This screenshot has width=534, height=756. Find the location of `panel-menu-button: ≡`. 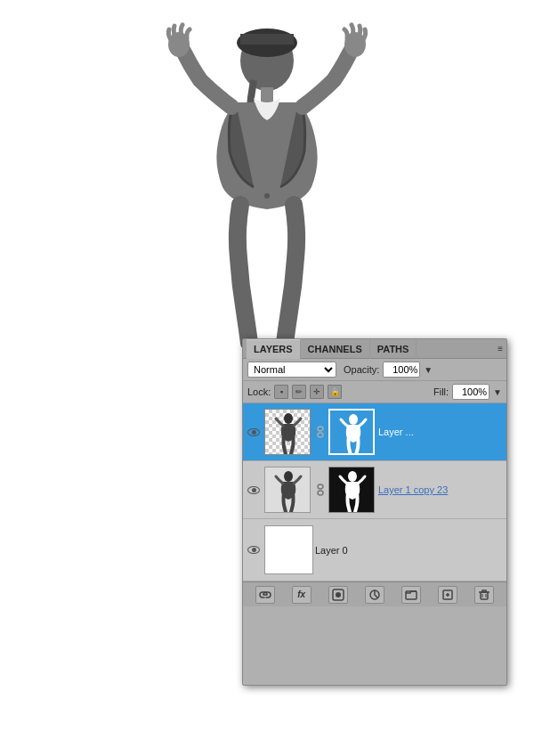

panel-menu-button: ≡ is located at coordinates (500, 349).